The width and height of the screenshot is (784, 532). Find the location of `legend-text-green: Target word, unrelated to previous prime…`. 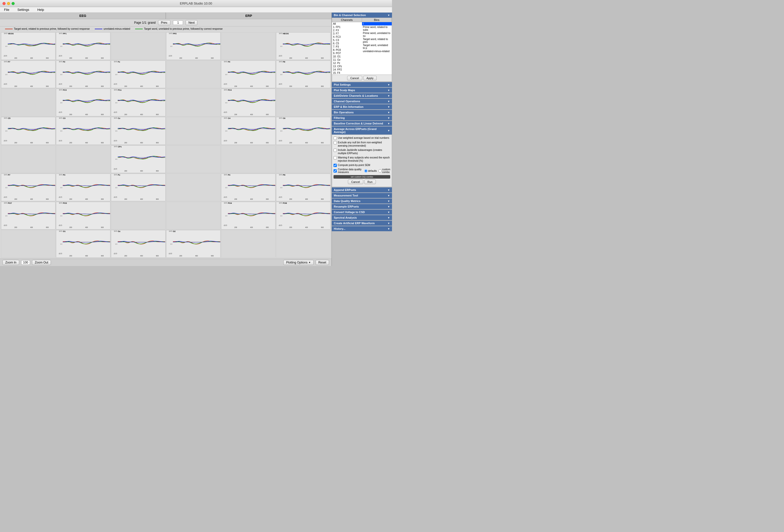

legend-text-green: Target word, unrelated to previous prime… is located at coordinates (184, 29).